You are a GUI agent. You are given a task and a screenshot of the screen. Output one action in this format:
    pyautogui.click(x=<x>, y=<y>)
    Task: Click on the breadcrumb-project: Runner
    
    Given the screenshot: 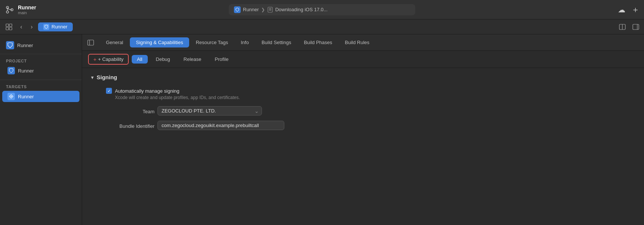 What is the action you would take?
    pyautogui.click(x=251, y=10)
    